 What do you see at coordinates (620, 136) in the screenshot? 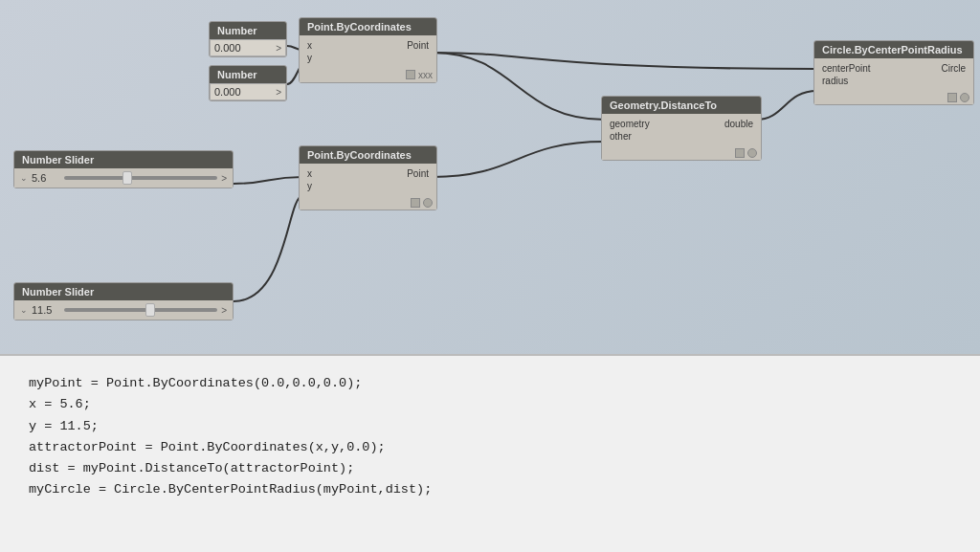
I see `geo-dist-other-port: other` at bounding box center [620, 136].